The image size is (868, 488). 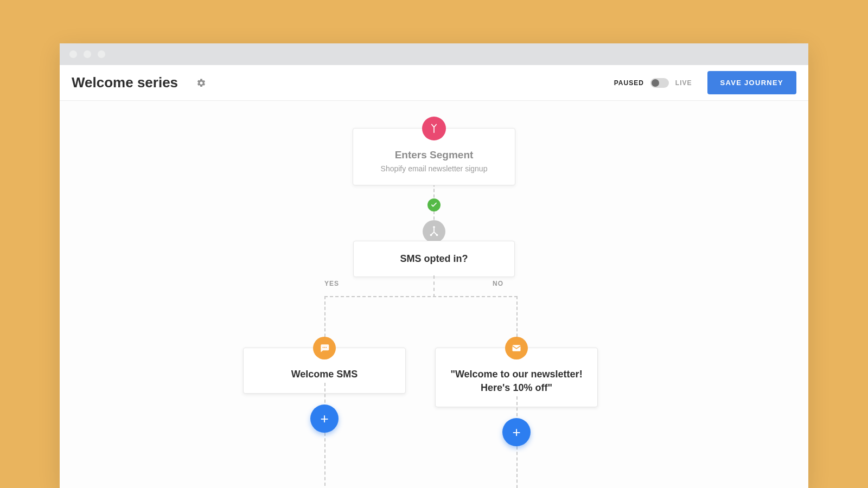 I want to click on trigger-card: Enters Segment Shopify email newsletter …, so click(x=434, y=157).